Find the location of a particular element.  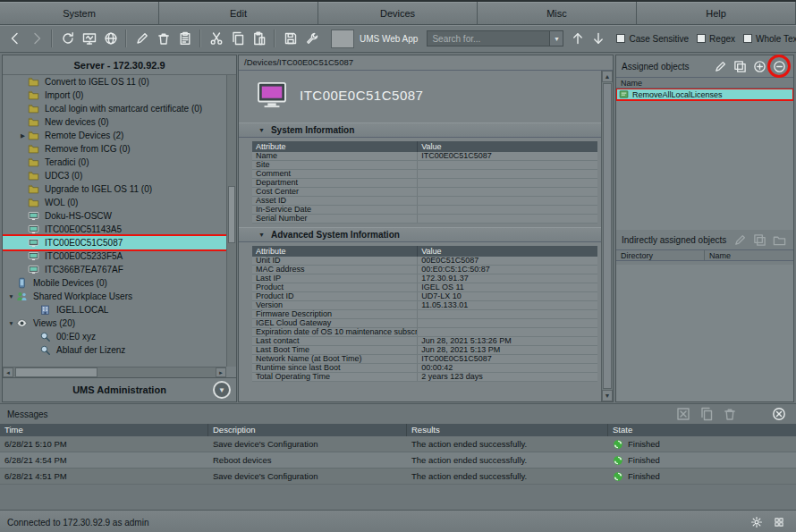

remove-assigned-object-button is located at coordinates (780, 66).